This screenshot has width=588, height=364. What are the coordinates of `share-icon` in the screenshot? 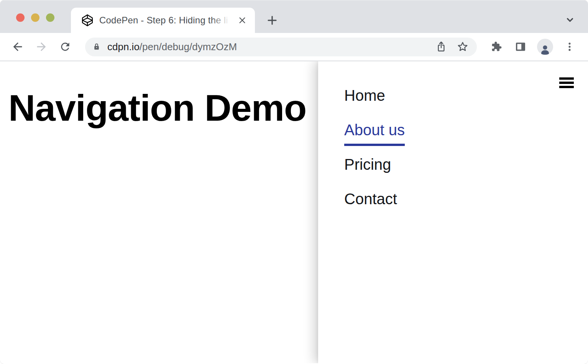 It's located at (441, 47).